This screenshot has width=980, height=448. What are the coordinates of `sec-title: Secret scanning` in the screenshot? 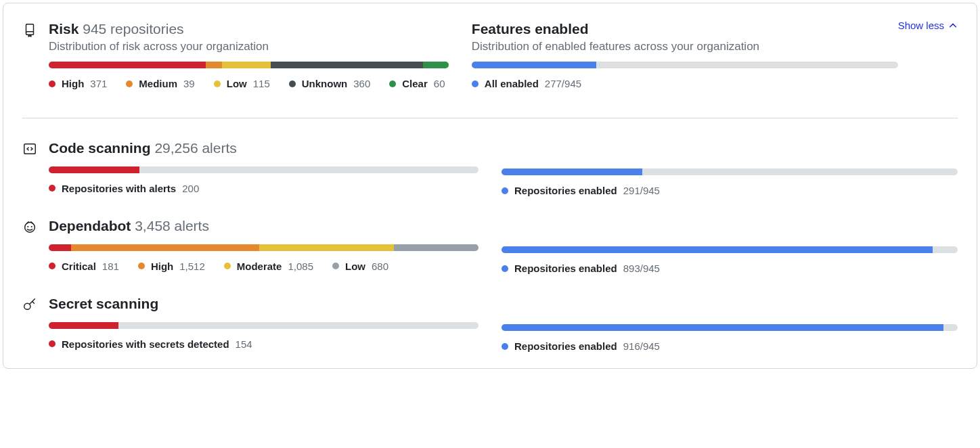 It's located at (264, 304).